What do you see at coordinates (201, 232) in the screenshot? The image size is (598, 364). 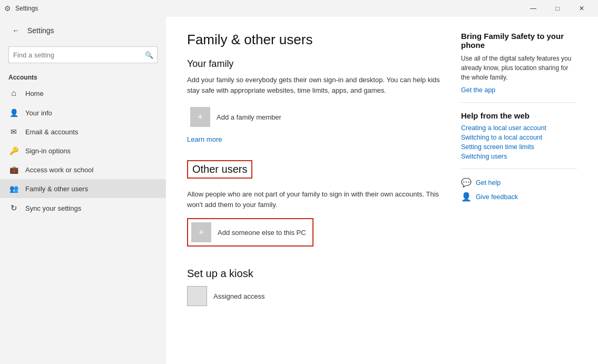 I see `add-someone-plus-icon: +` at bounding box center [201, 232].